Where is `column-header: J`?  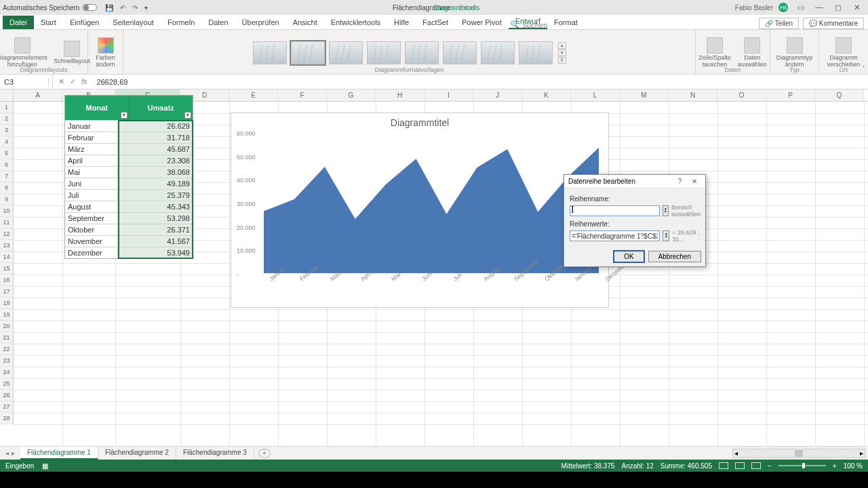 column-header: J is located at coordinates (498, 95).